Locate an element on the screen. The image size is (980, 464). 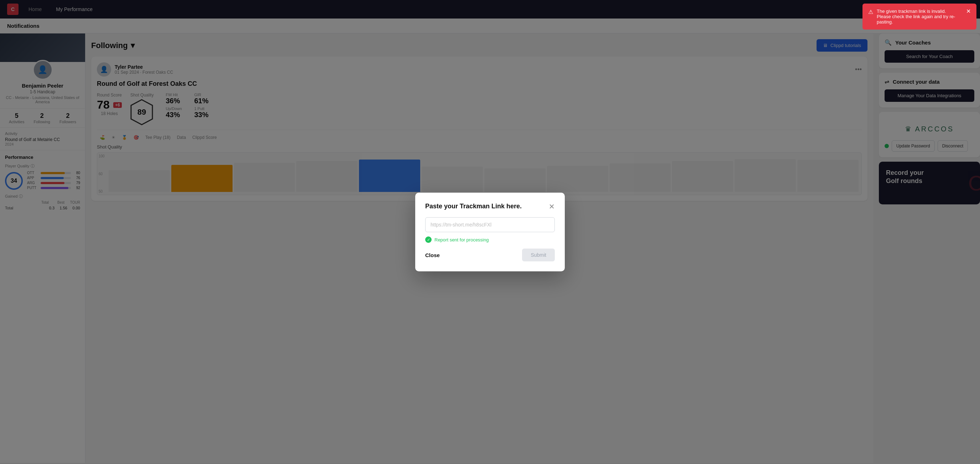
success-check-icon: ✓ is located at coordinates (428, 240).